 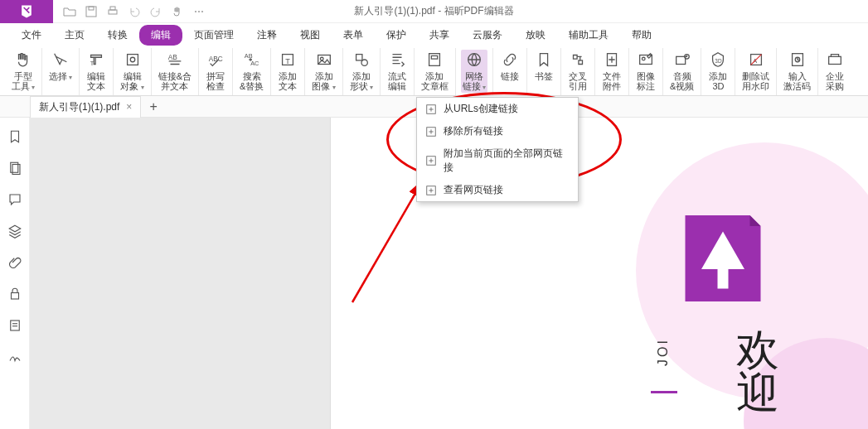 I want to click on ribbon-button: 手型工具, so click(x=23, y=71).